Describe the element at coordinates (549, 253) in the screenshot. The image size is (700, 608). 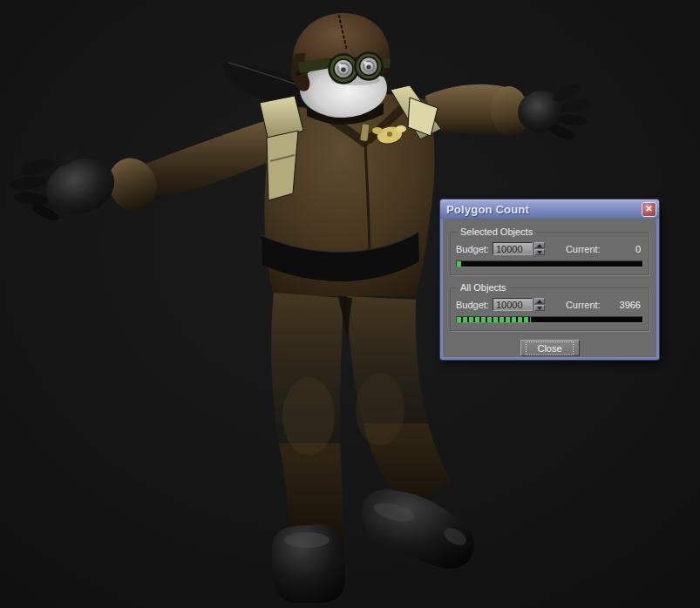
I see `group-selected-objects: Selected Objects Budget: Current: 0` at that location.